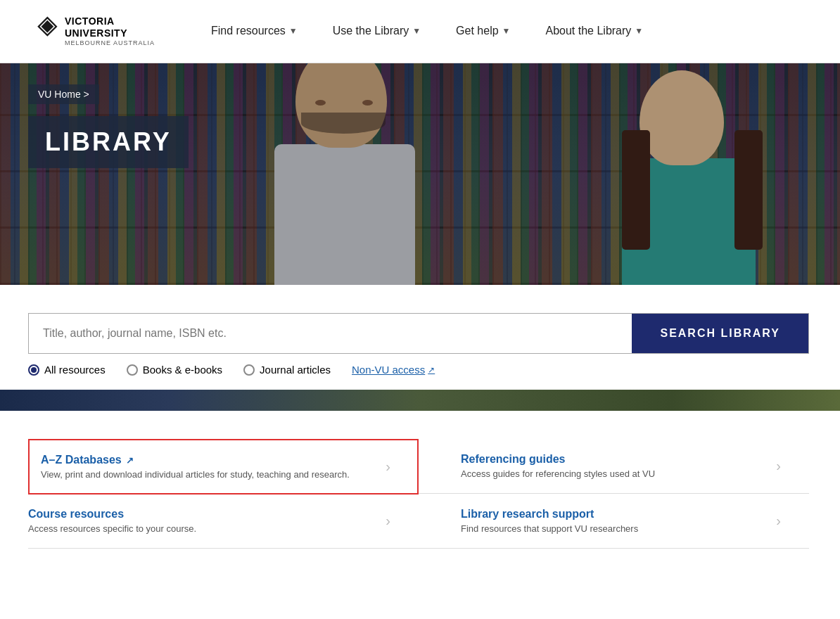 This screenshot has height=619, width=840. What do you see at coordinates (110, 21) in the screenshot?
I see `university-name-line1: VICTORIA` at bounding box center [110, 21].